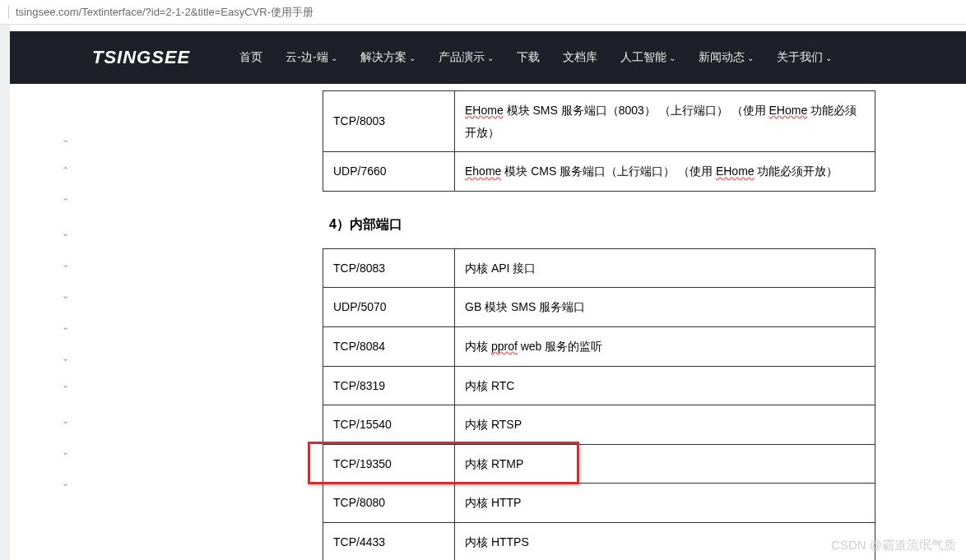 This screenshot has height=560, width=966. What do you see at coordinates (389, 268) in the screenshot?
I see `port-cell: TCP/8083` at bounding box center [389, 268].